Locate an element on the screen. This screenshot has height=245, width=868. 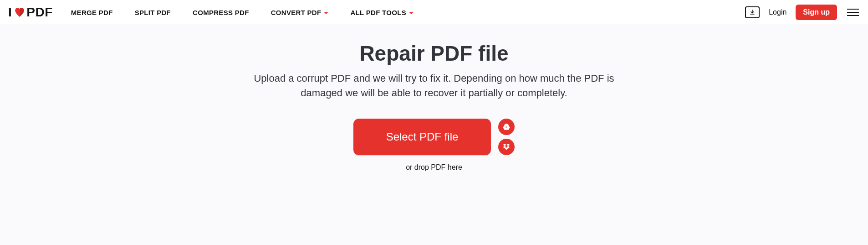
nav-convert-label: CONVERT PDF is located at coordinates (296, 13).